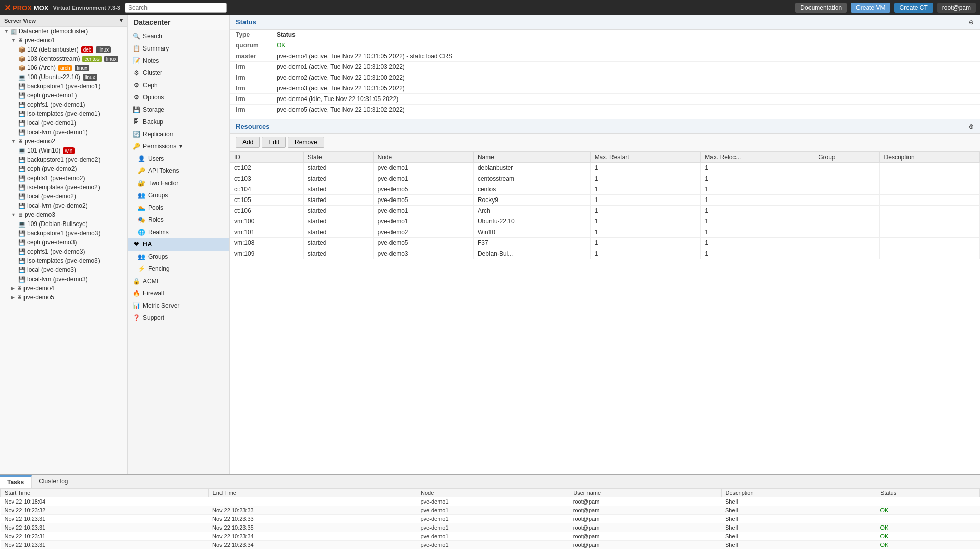 This screenshot has width=980, height=551. I want to click on nav-item-ceph: ⚙Ceph, so click(179, 85).